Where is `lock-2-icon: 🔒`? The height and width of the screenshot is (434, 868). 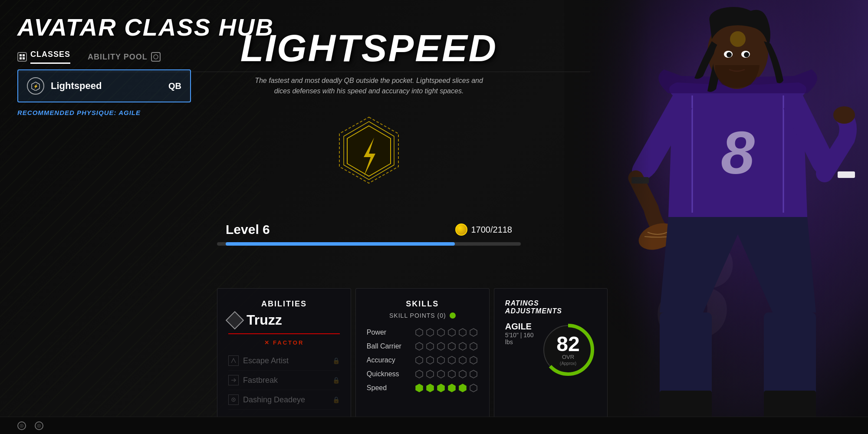 lock-2-icon: 🔒 is located at coordinates (336, 400).